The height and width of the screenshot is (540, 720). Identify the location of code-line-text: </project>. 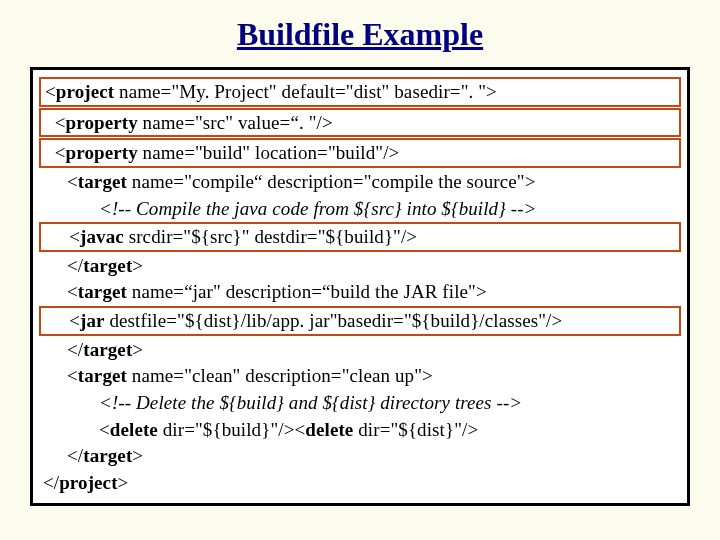
(86, 482).